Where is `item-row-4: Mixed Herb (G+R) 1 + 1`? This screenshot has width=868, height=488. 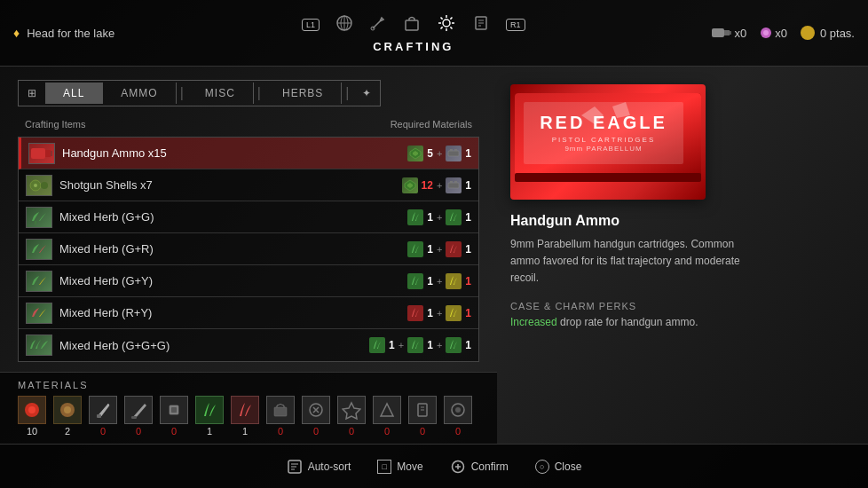
item-row-4: Mixed Herb (G+R) 1 + 1 is located at coordinates (249, 249).